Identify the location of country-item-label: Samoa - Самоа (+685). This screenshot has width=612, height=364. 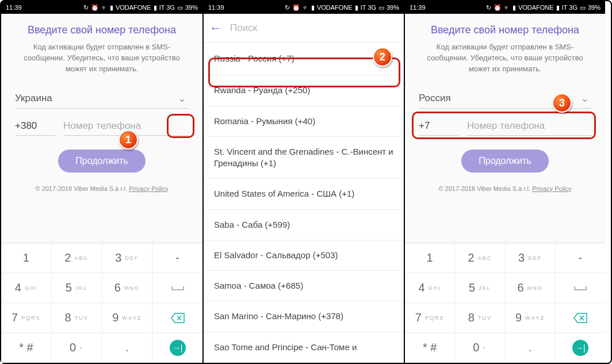
(259, 286).